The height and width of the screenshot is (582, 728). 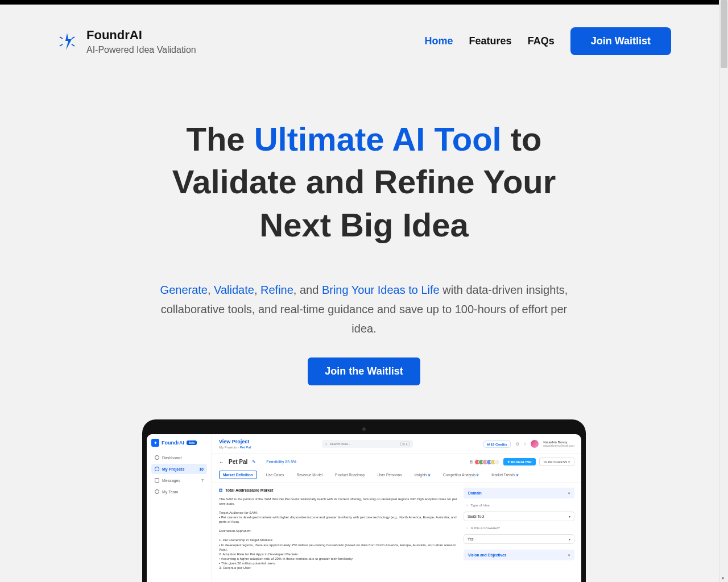 I want to click on sidebar-item-messages: Messages 7, so click(x=179, y=480).